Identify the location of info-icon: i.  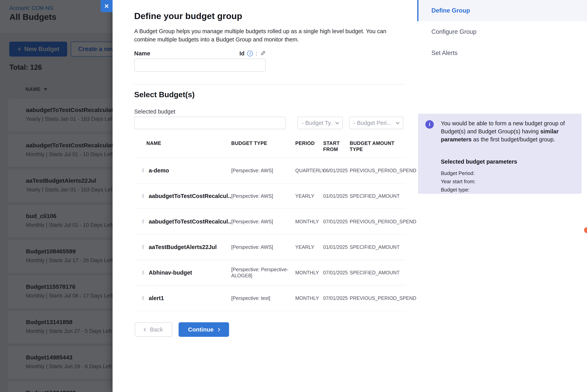
(430, 124).